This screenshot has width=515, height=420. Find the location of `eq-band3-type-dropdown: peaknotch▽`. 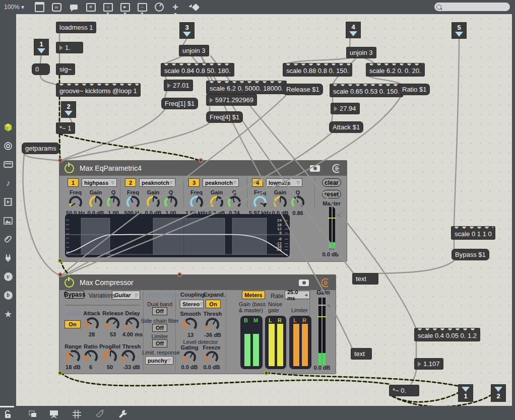

eq-band3-type-dropdown: peaknotch▽ is located at coordinates (221, 182).